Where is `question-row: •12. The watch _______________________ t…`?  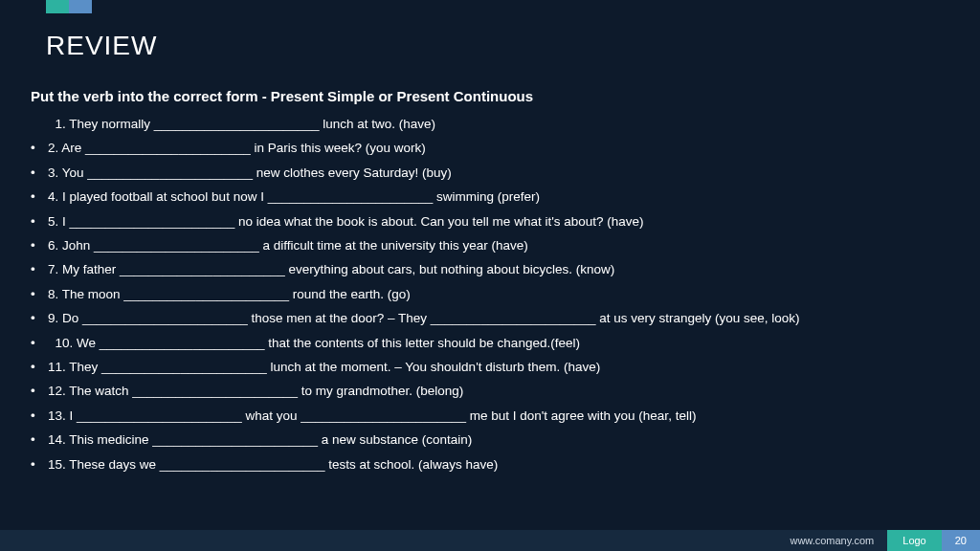
question-row: •12. The watch _______________________ t… is located at coordinates (490, 391).